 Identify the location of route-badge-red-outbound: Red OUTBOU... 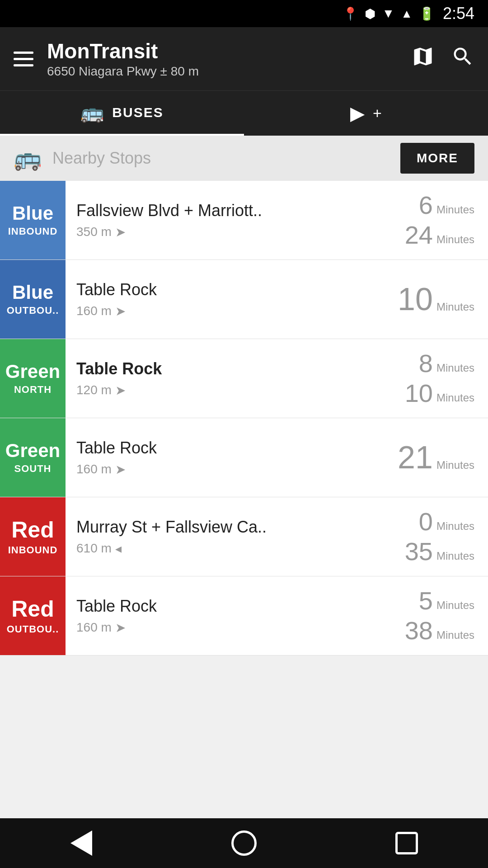
(33, 616).